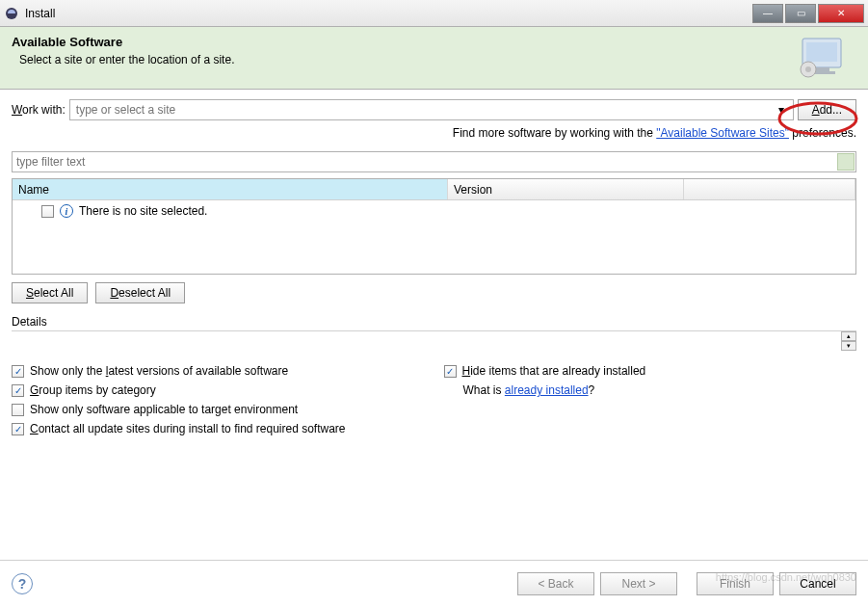 Image resolution: width=868 pixels, height=606 pixels. I want to click on header-subtitle: Select a site or enter the location of a…, so click(403, 60).